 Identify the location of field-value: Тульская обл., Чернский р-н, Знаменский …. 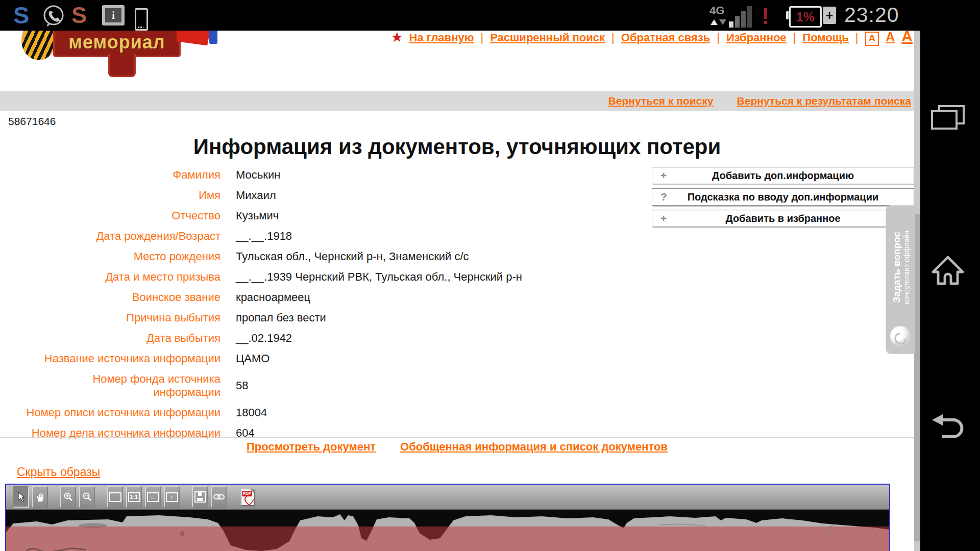
(345, 257).